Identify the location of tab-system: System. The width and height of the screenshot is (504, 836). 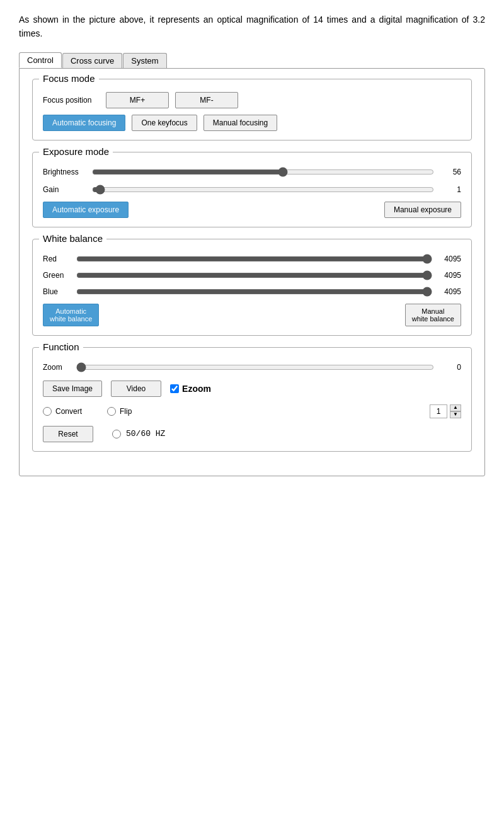
(145, 60).